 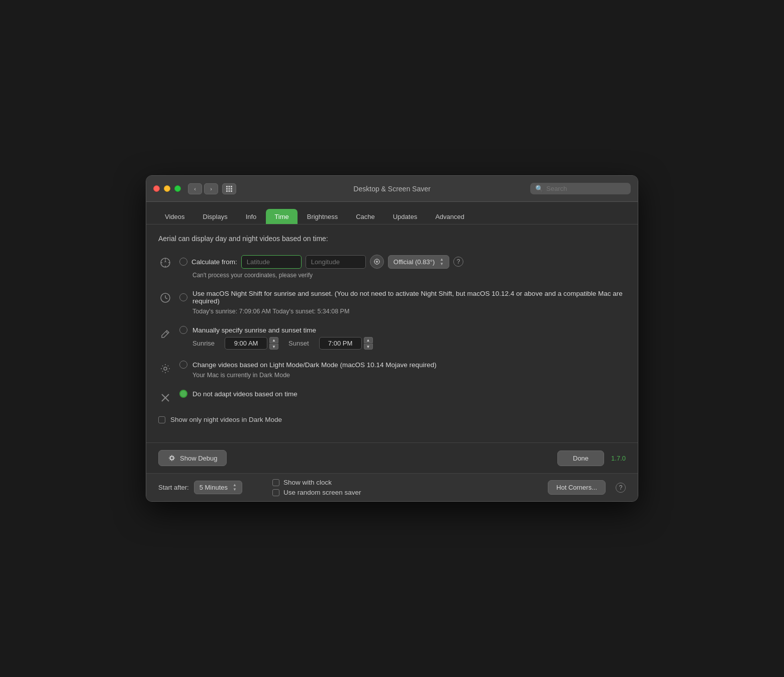 What do you see at coordinates (254, 330) in the screenshot?
I see `manual-label: Manually specify sunrise and sunset time` at bounding box center [254, 330].